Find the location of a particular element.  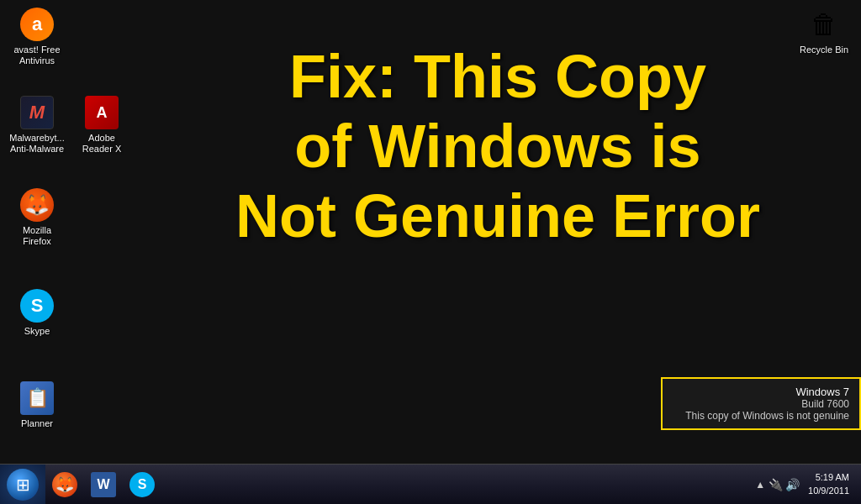

desktop-icon-malwarebytes: M Malwarebyt... Anti-Malware is located at coordinates (37, 125).